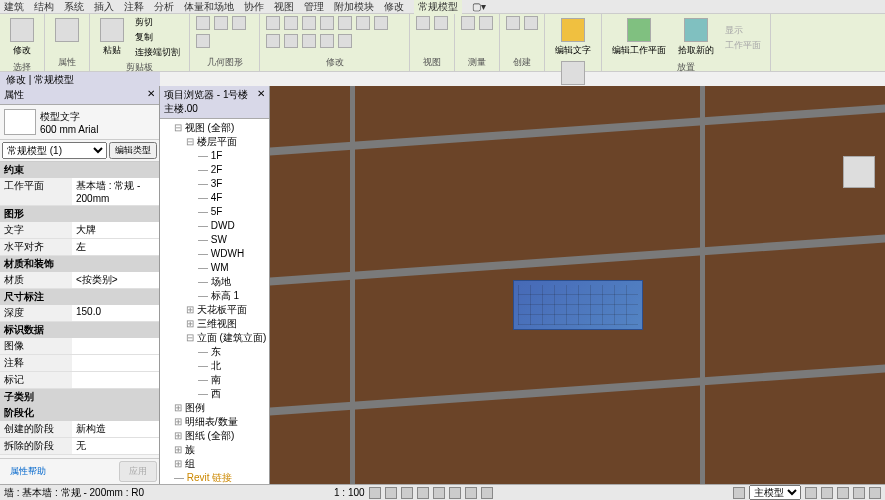  Describe the element at coordinates (220, 436) in the screenshot. I see `tree-sheets: 图纸 (全部)` at that location.